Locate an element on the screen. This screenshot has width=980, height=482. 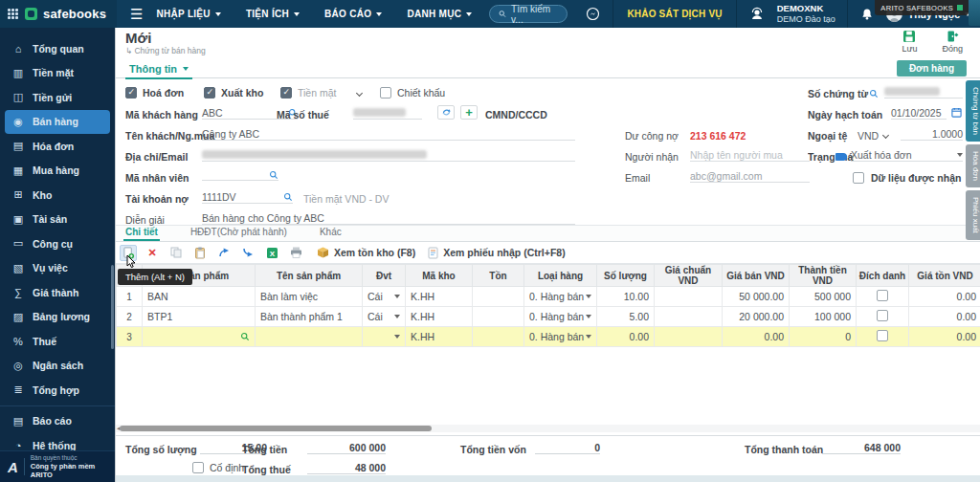
tax-code-label: Mã số thuế is located at coordinates (302, 115).